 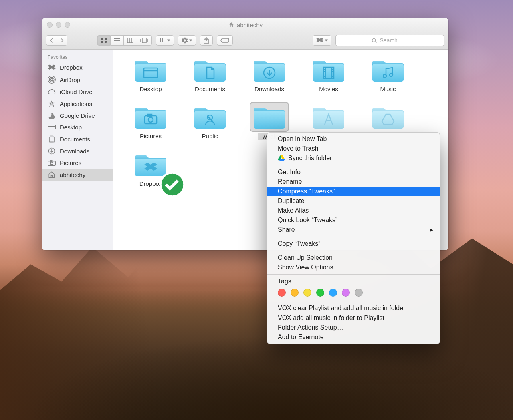 I want to click on menu-copy-tweaks: Copy “Tweaks”, so click(x=353, y=244).